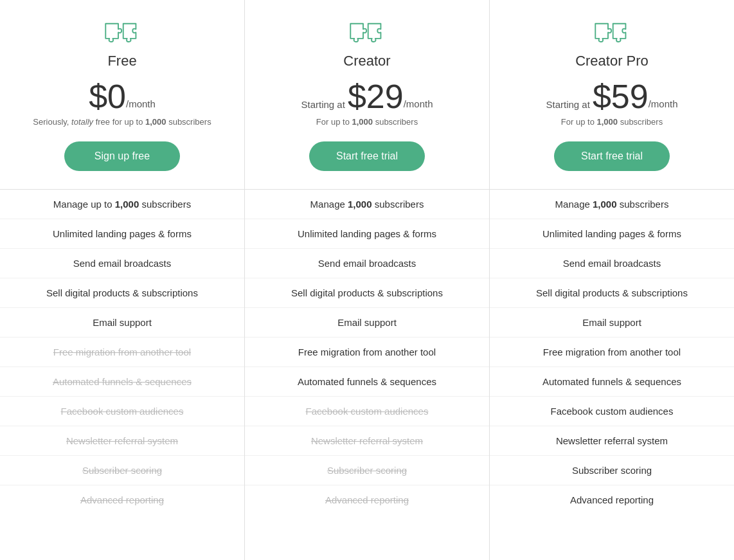 This screenshot has width=734, height=560. Describe the element at coordinates (122, 204) in the screenshot. I see `feature-item: Manage up to 1,000 subscribers` at that location.